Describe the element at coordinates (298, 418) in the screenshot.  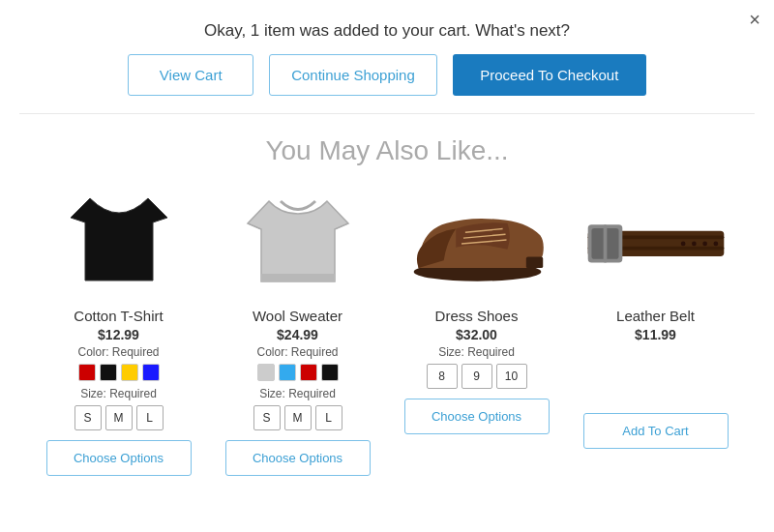
I see `size-options-sweater: S M L` at that location.